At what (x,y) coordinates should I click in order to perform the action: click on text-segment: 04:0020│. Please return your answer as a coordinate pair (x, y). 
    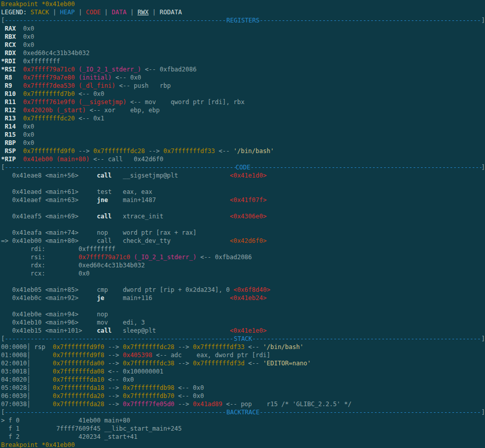
    Looking at the image, I should click on (27, 380).